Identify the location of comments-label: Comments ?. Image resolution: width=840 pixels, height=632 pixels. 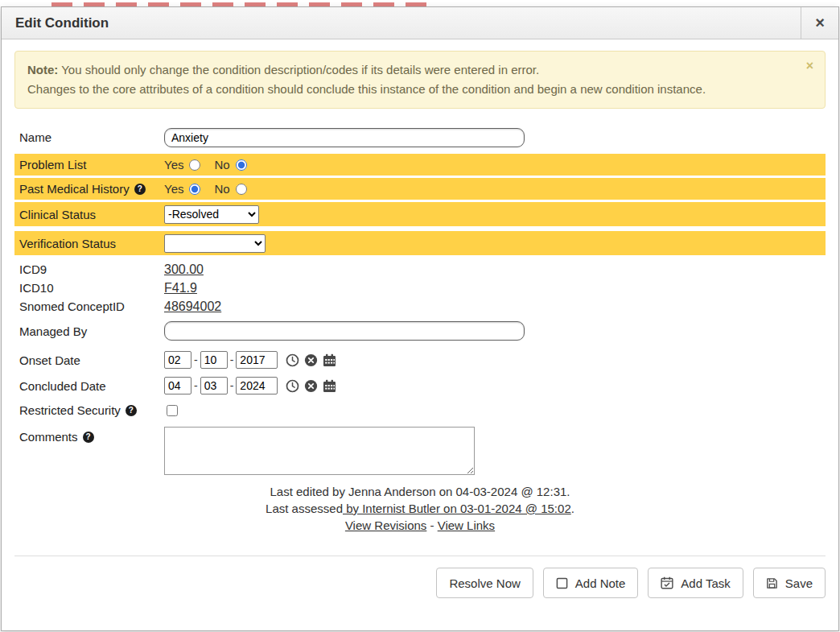
(89, 435).